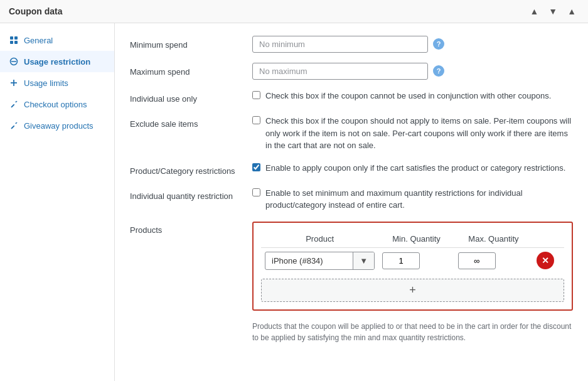 The width and height of the screenshot is (588, 381). What do you see at coordinates (351, 44) in the screenshot?
I see `minimum-spend-row: Minimum spend ?` at bounding box center [351, 44].